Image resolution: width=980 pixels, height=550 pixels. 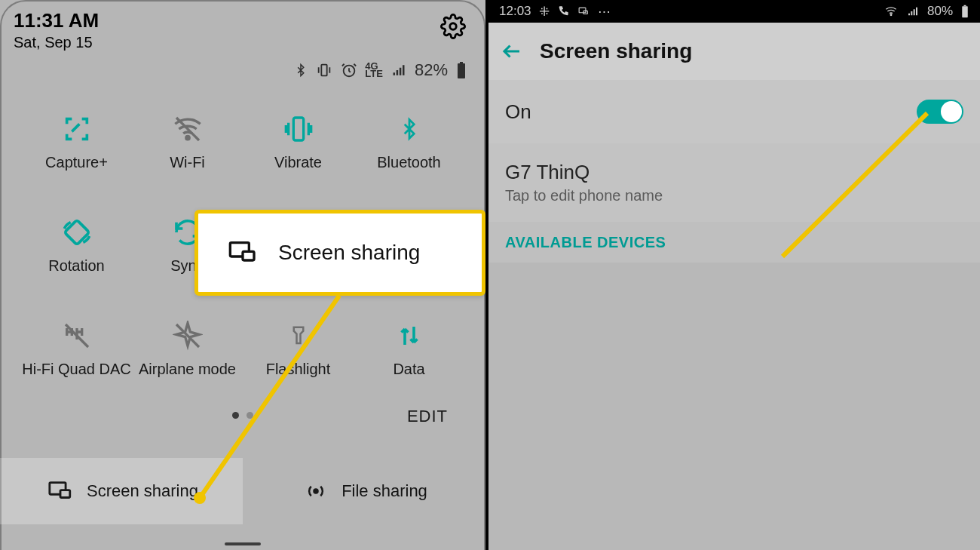 I want to click on phone-name-sub: Tap to edit phone name, so click(x=583, y=196).